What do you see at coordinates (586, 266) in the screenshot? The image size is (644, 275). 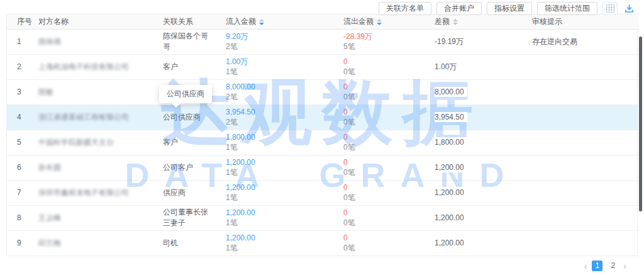 I see `prev-page-icon: ‹` at bounding box center [586, 266].